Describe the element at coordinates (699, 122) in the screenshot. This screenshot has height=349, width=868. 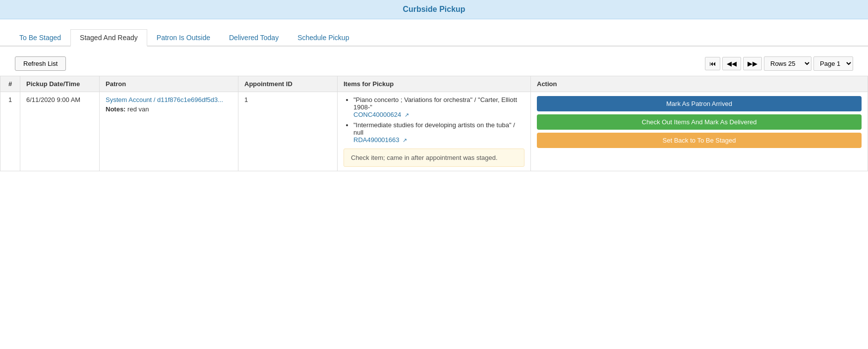
I see `checkout-and-deliver-button: Check Out Items And Mark As Delivered` at that location.